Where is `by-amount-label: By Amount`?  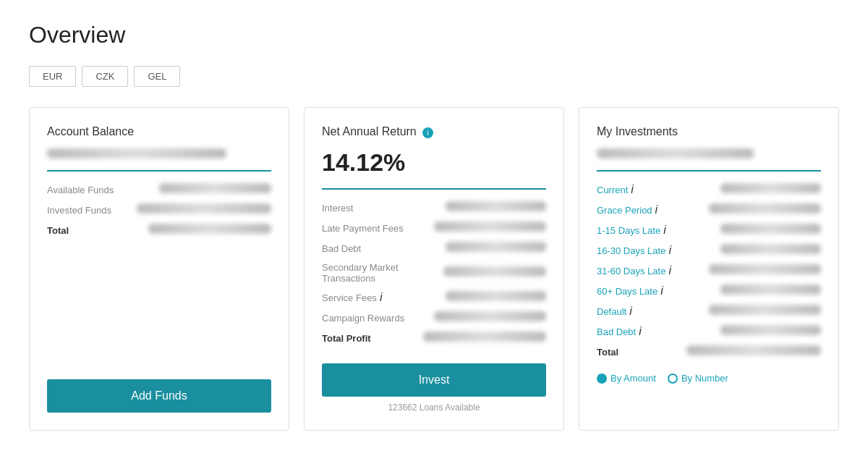
by-amount-label: By Amount is located at coordinates (634, 378).